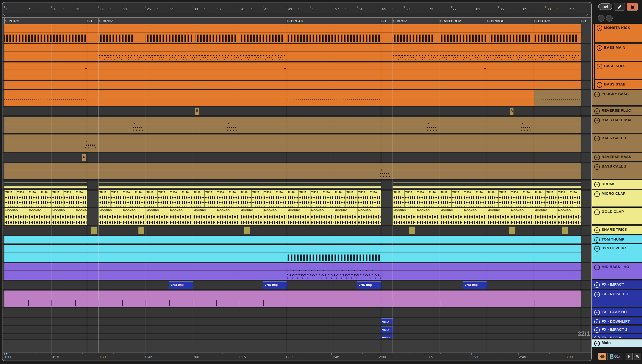 The height and width of the screenshot is (364, 642). What do you see at coordinates (617, 230) in the screenshot?
I see `track-header-snare-trick: ▸SNARE TRICK` at bounding box center [617, 230].